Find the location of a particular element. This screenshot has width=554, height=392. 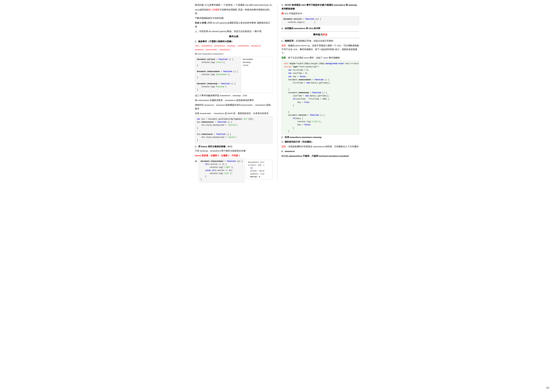

code-click: document.onclick = function (e) { consol… is located at coordinates (320, 21).